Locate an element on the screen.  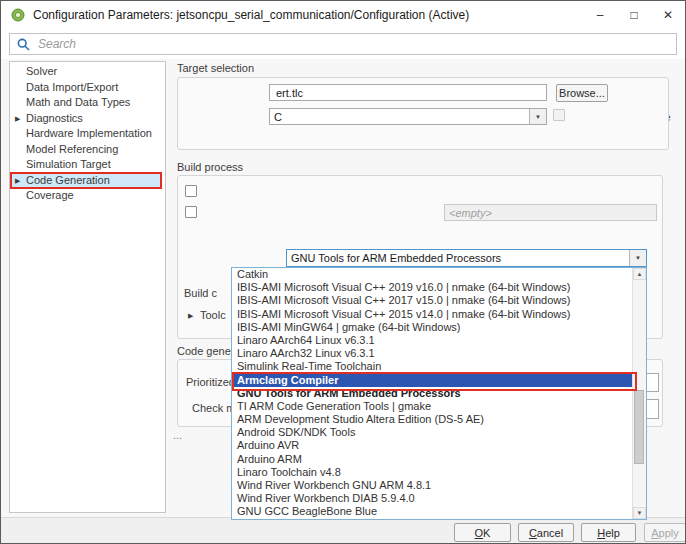
minimize-button: – is located at coordinates (600, 15).